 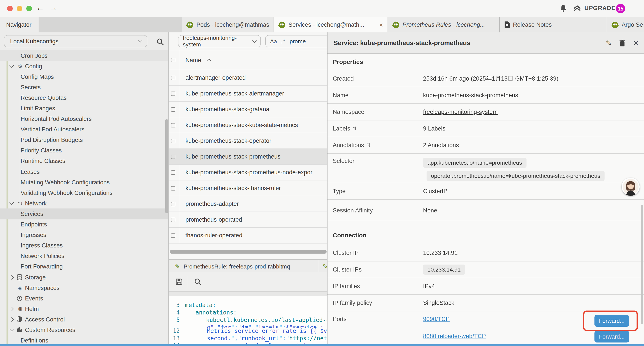 What do you see at coordinates (84, 309) in the screenshot?
I see `sidebar-item-helm: ☸Helm` at bounding box center [84, 309].